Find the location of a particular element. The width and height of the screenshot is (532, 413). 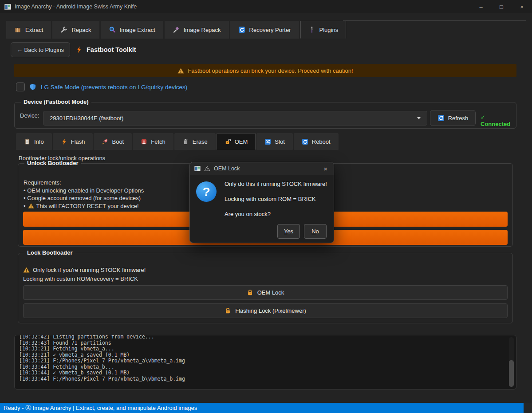

device-select: 29301FDH30044E (fastboot) is located at coordinates (235, 118).